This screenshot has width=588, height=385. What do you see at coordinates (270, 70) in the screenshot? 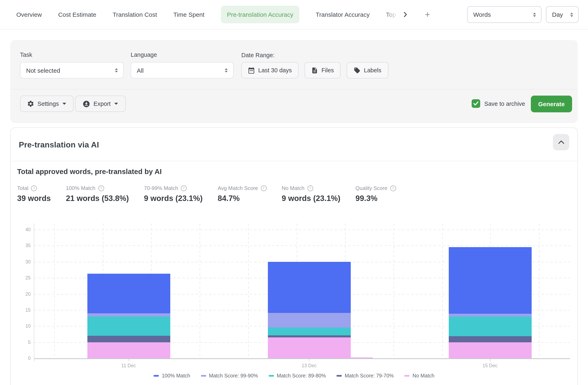
I see `date-range-button: Last 30 days` at bounding box center [270, 70].